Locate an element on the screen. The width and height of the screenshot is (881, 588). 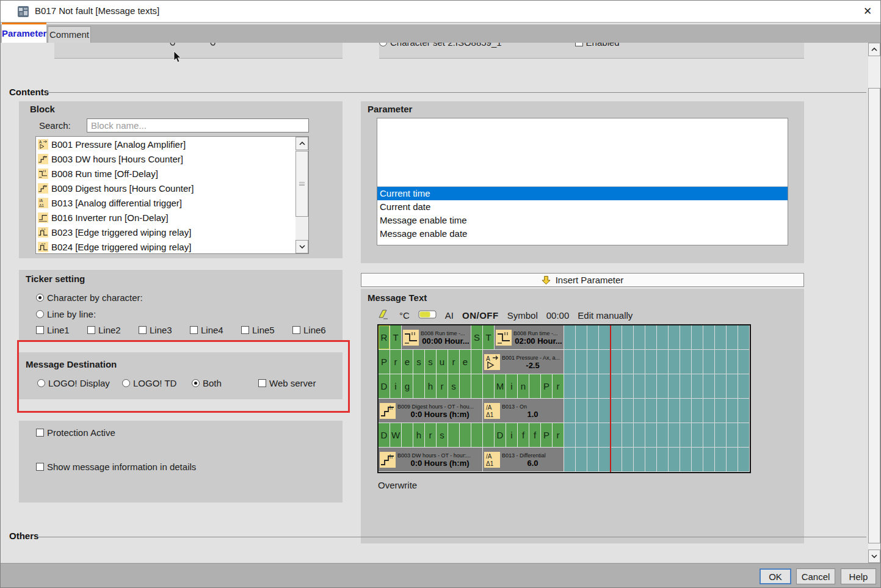
ticker-line-option: Line3 is located at coordinates (155, 330).